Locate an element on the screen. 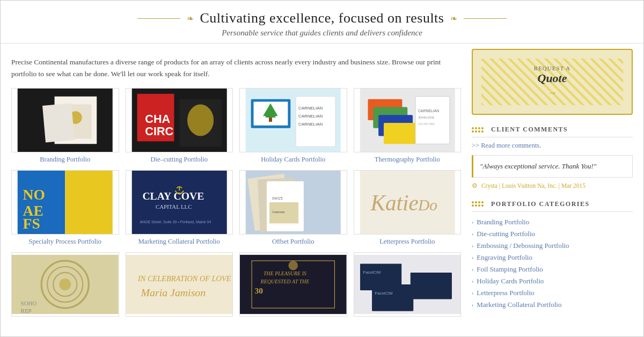 The image size is (644, 337). svg-text: Calendar is located at coordinates (279, 212).